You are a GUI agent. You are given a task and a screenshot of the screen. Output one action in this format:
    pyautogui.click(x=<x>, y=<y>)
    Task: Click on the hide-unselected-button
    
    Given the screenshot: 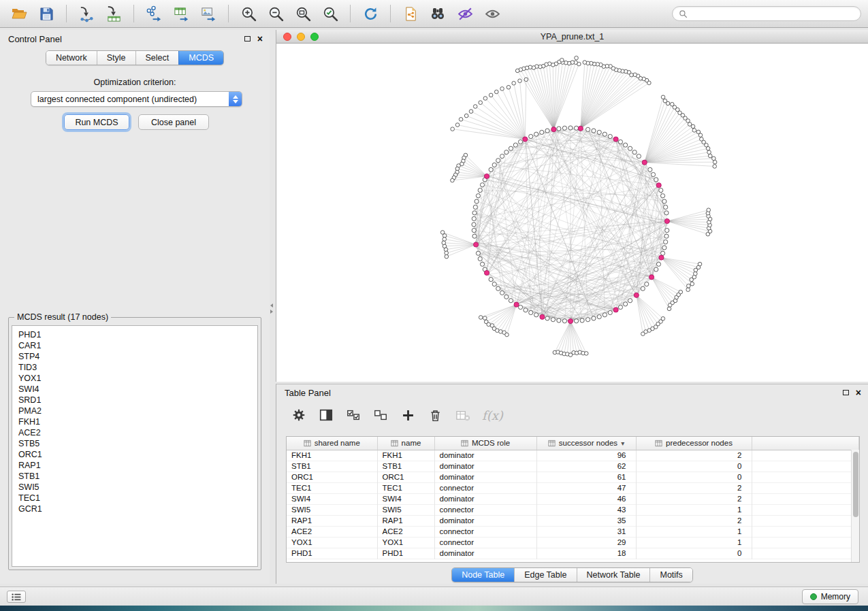 What is the action you would take?
    pyautogui.click(x=465, y=14)
    